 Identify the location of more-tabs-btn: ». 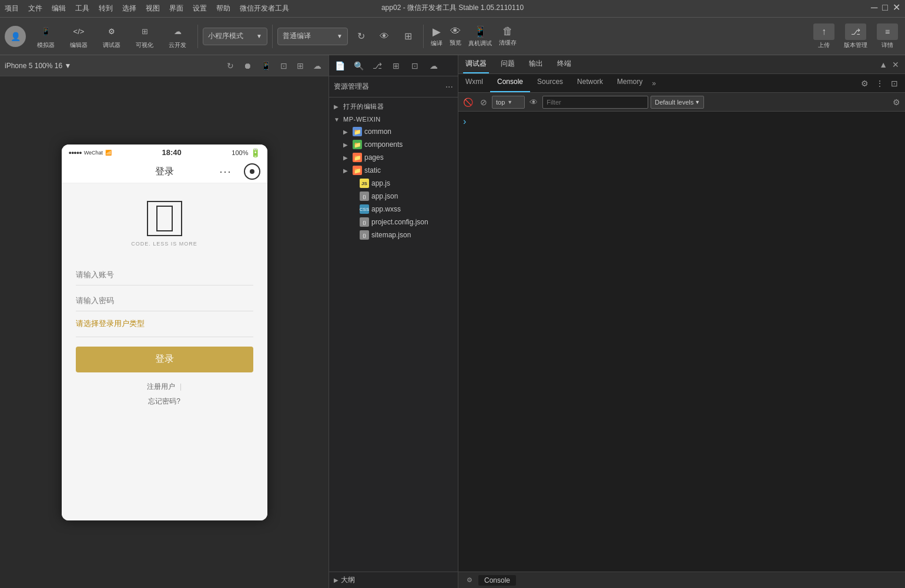
(653, 83).